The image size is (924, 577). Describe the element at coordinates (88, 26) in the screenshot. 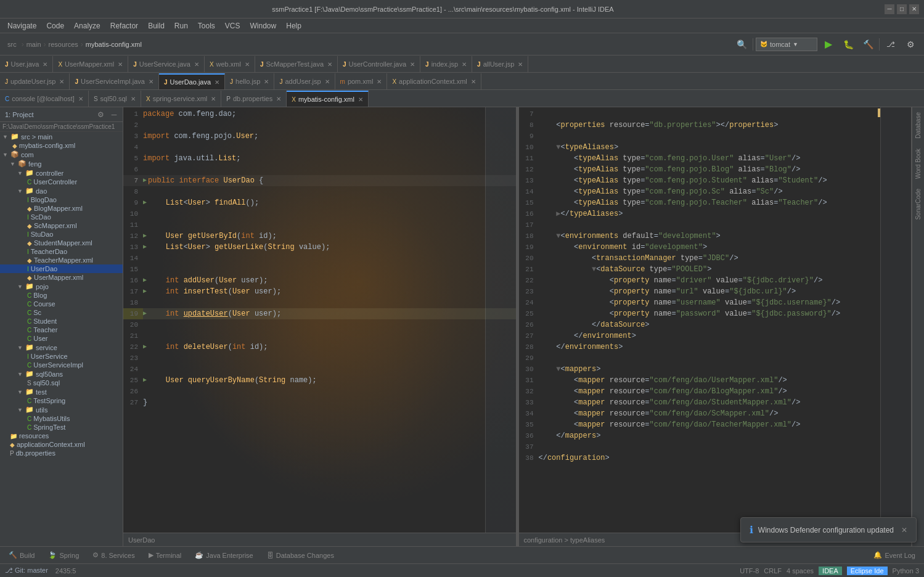

I see `menu-analyze: Analyze` at that location.